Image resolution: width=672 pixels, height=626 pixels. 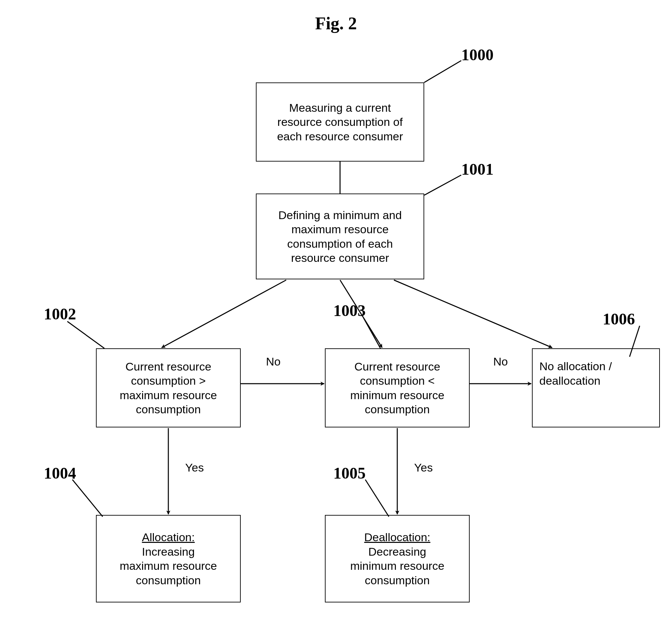 What do you see at coordinates (168, 395) in the screenshot?
I see `box-1002-line-2: maximum resource` at bounding box center [168, 395].